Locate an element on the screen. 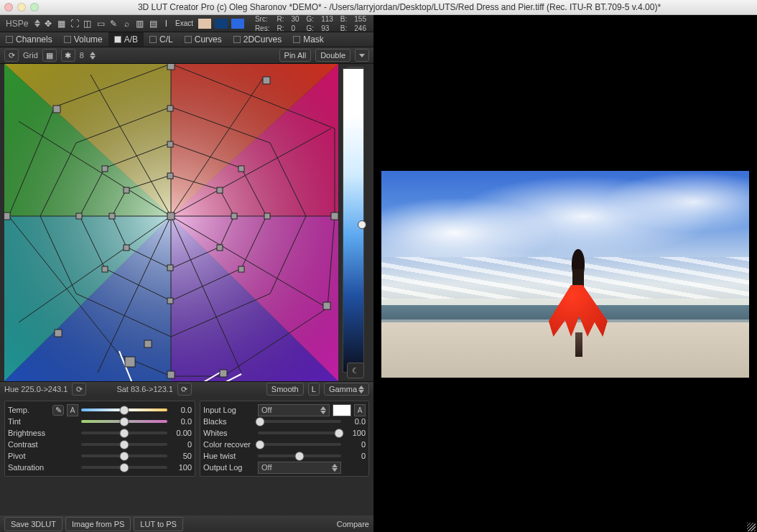 The image size is (757, 532). color-recover-slider is located at coordinates (299, 444).